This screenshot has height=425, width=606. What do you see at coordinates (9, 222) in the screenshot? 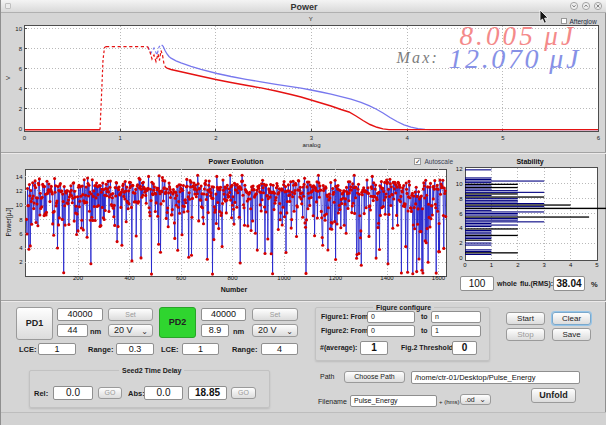
I see `svg-text: Power[μJ]` at bounding box center [9, 222].